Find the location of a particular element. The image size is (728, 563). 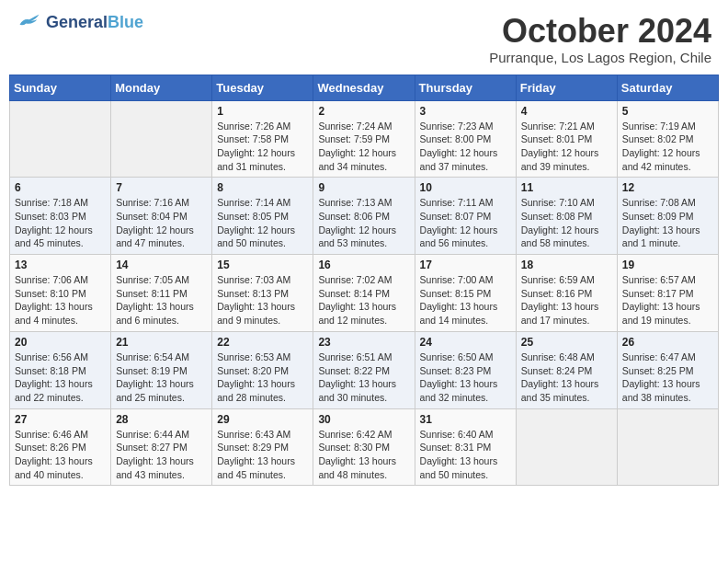

day-number: 21 is located at coordinates (162, 342).